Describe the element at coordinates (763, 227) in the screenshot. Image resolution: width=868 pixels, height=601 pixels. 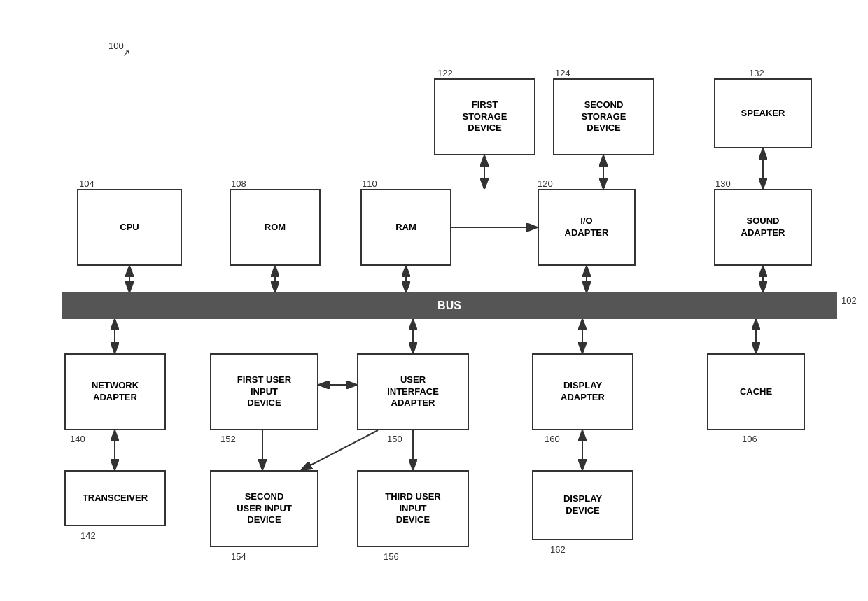
I see `sound-adapter-box: SOUNDADAPTER` at that location.